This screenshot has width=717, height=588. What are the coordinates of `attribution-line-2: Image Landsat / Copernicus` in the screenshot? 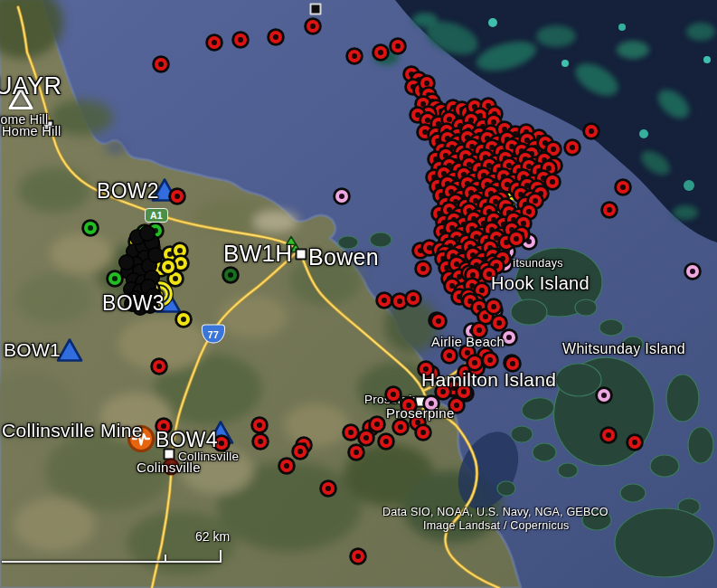 It's located at (496, 526).